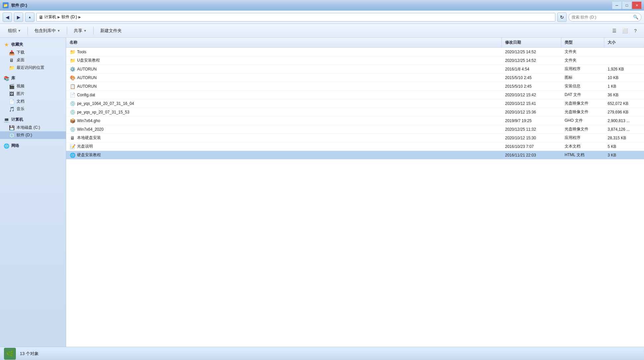  What do you see at coordinates (33, 120) in the screenshot?
I see `sidebar-header-computer: 💻 计算机` at bounding box center [33, 120].